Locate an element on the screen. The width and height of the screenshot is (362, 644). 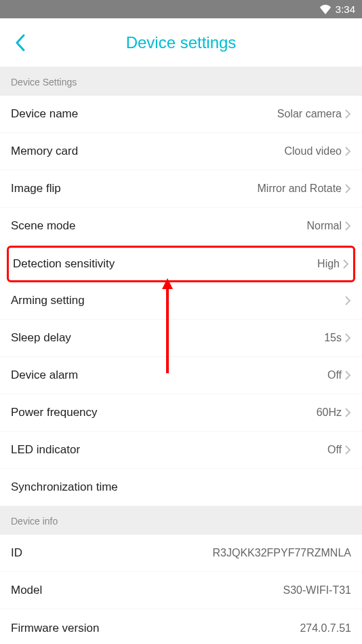
status-time: 3:34 is located at coordinates (346, 10).